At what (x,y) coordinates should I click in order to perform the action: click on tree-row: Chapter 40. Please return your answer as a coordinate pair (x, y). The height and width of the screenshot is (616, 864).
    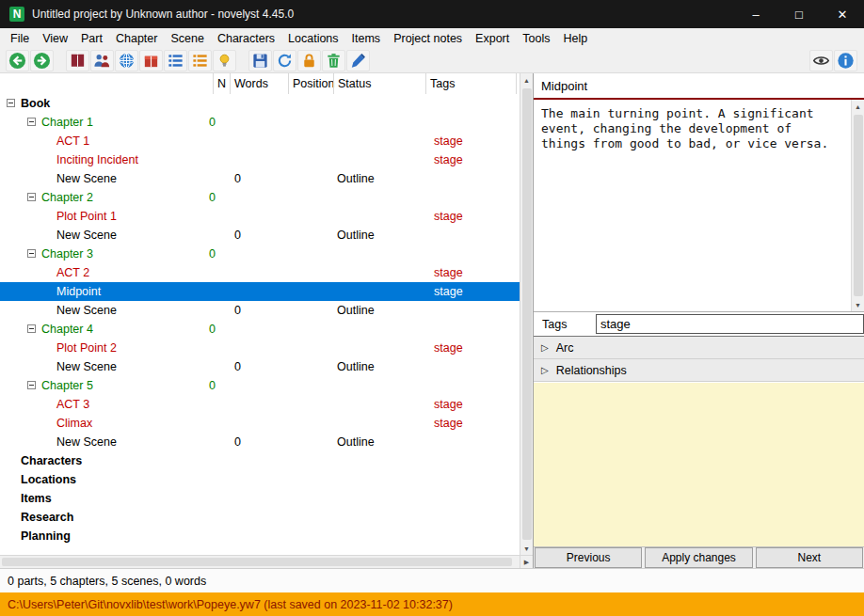
    Looking at the image, I should click on (260, 329).